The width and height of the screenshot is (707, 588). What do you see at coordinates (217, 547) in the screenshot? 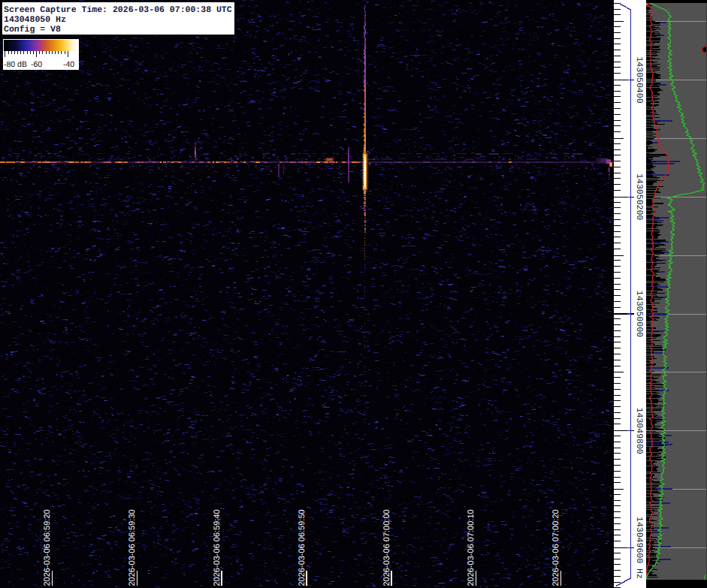
I see `svg-text: 2026-03-06 06:59:40` at bounding box center [217, 547].